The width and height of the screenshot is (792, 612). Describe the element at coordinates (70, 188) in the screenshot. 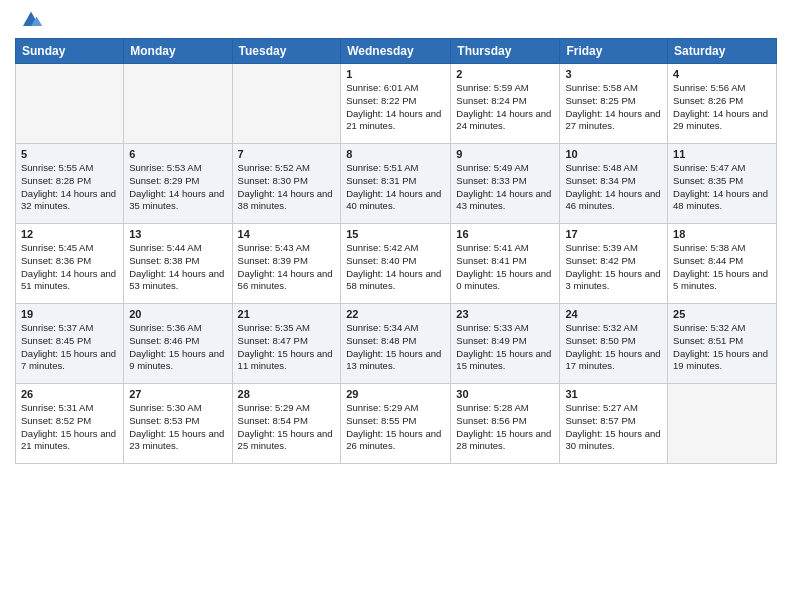

I see `day-info: Sunrise: 5:55 AM Sunset: 8:28 PM Dayligh…` at that location.